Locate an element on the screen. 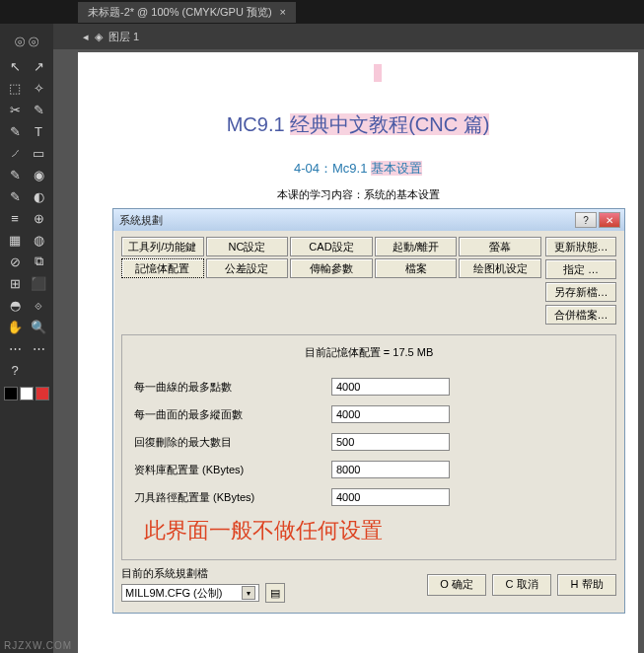 This screenshot has width=644, height=653. tool-5: ✎ is located at coordinates (38, 109).